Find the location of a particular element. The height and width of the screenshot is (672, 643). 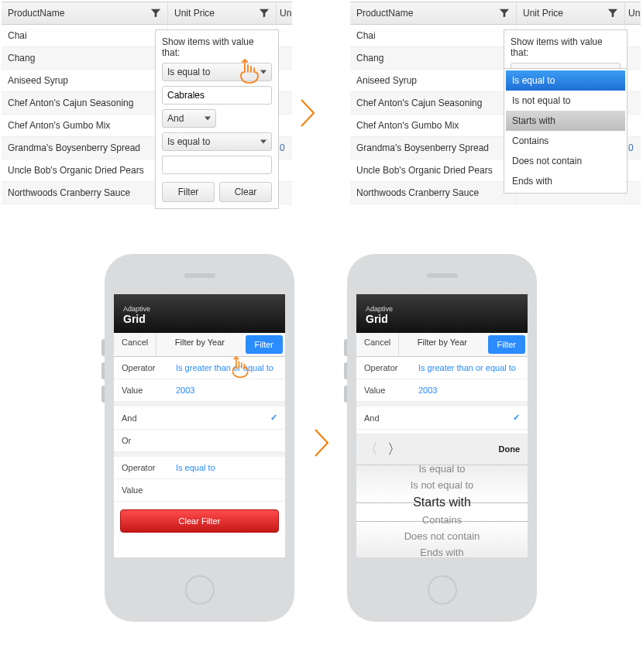

value2-row: Value is located at coordinates (200, 491).